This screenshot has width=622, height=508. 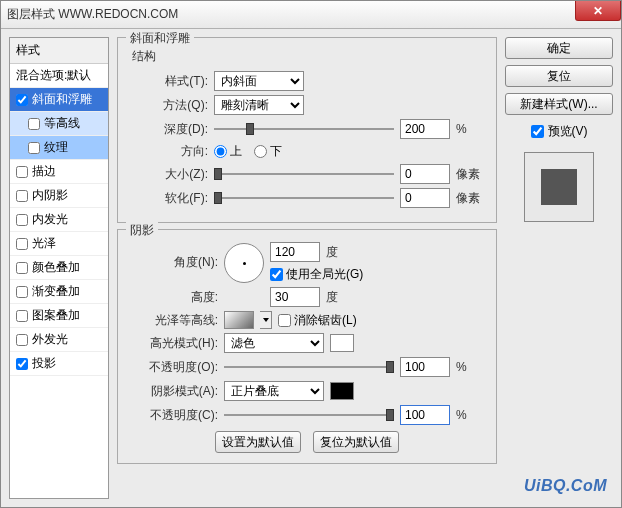 I want to click on item-bevel-emboss: 斜面和浮雕, so click(x=59, y=100).